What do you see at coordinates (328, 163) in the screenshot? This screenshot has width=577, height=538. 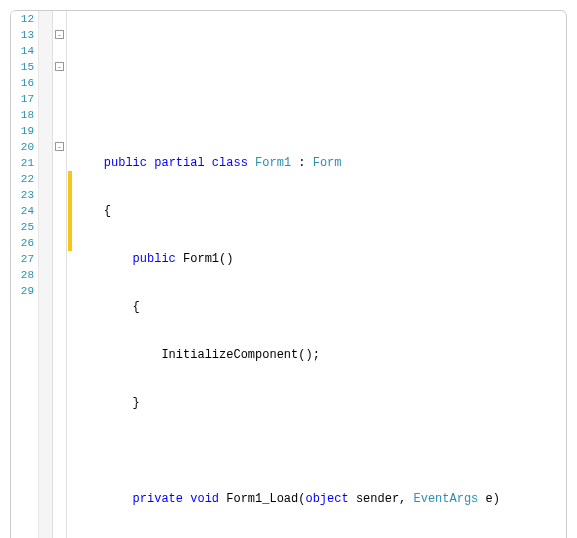 I see `type-name: Form` at bounding box center [328, 163].